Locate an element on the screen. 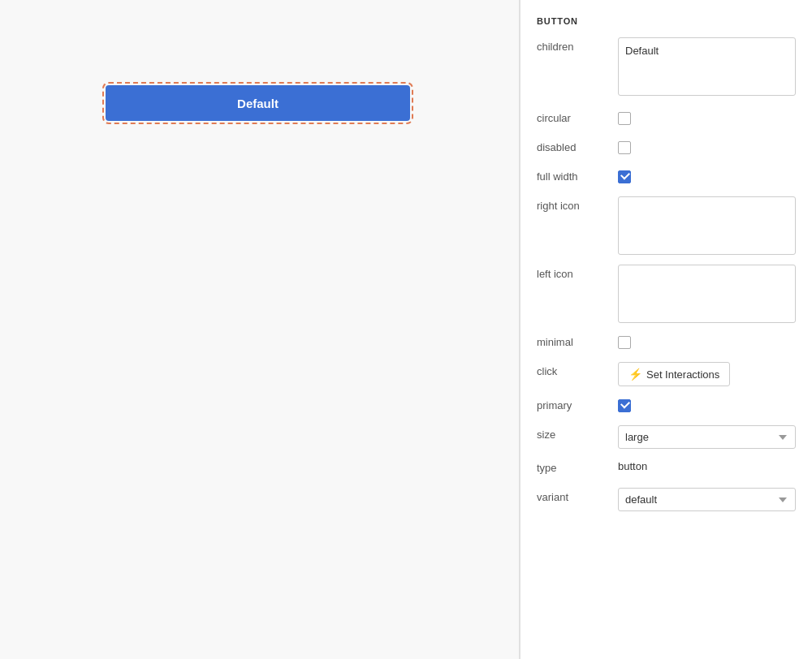 The height and width of the screenshot is (659, 812). click-control: ⚡ Set Interactions is located at coordinates (706, 374).